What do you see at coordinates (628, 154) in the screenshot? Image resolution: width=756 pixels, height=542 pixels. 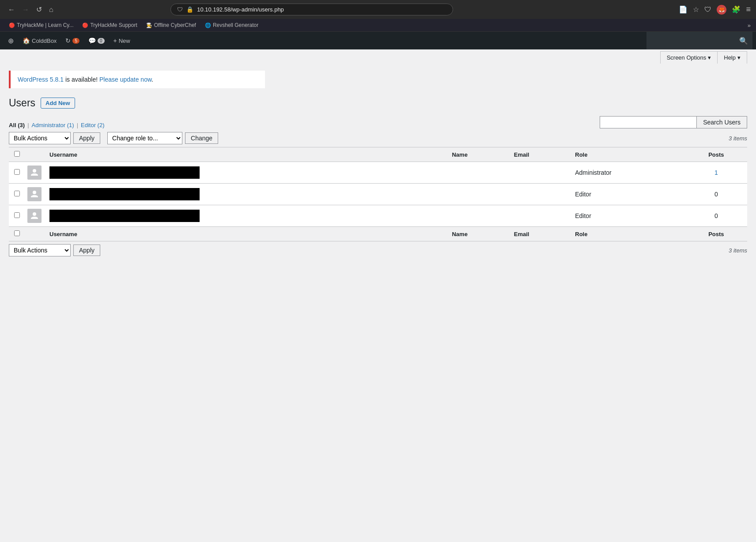 I see `col-header-role: Role` at bounding box center [628, 154].